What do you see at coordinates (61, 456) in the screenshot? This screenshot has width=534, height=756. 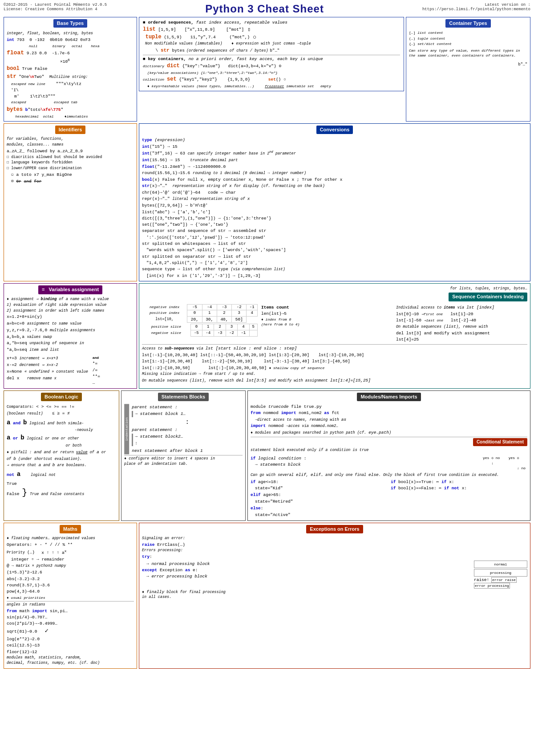 I see `boolean-logic-box: Boolean Logic Comparators: < > <= >= == …` at bounding box center [61, 456].